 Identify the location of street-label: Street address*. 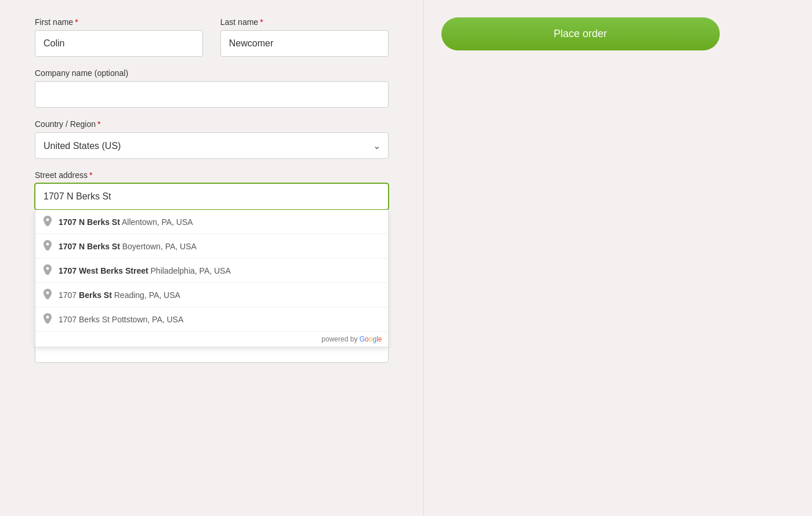
(212, 175).